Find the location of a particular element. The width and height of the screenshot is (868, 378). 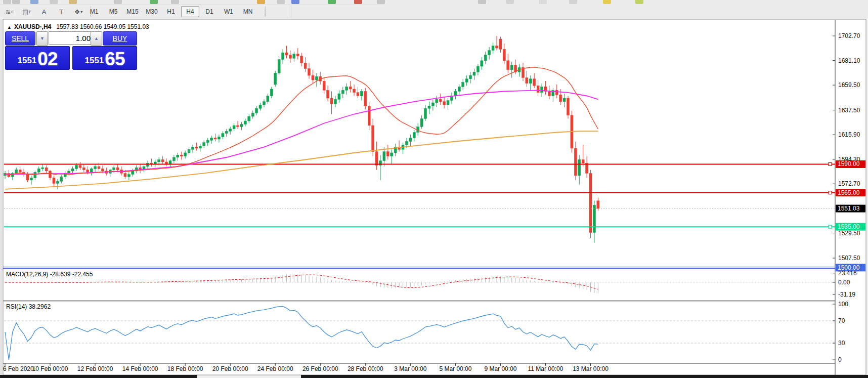

timeframe-button-d1: D1 is located at coordinates (209, 12).